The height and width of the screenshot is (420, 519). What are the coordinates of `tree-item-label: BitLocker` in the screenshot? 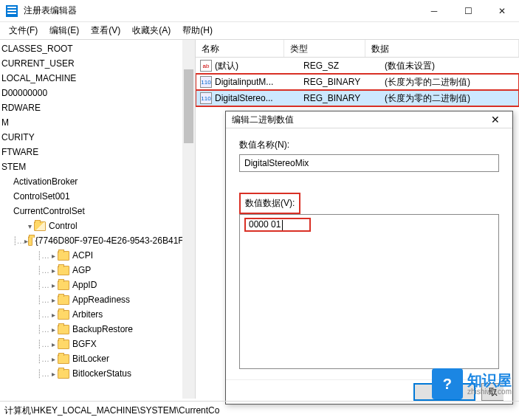 It's located at (91, 359).